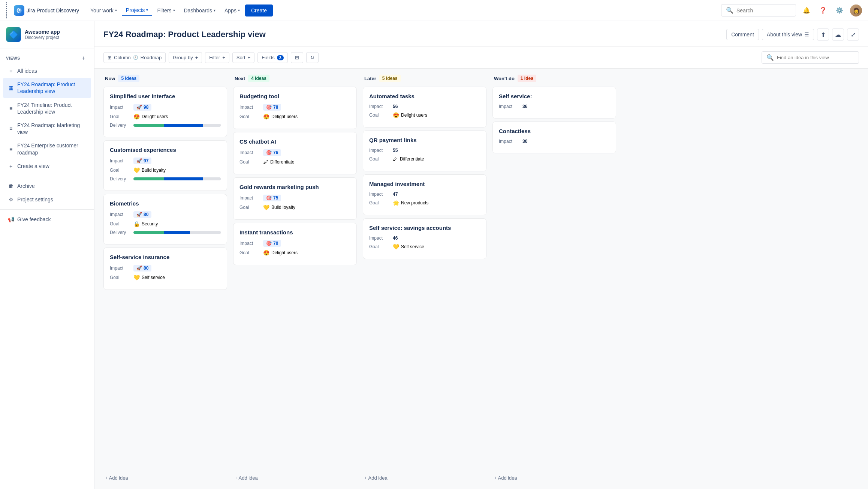 The height and width of the screenshot is (489, 868). Describe the element at coordinates (425, 195) in the screenshot. I see `idea-card: Managed investmentImpact47Goal🌟New produ…` at that location.